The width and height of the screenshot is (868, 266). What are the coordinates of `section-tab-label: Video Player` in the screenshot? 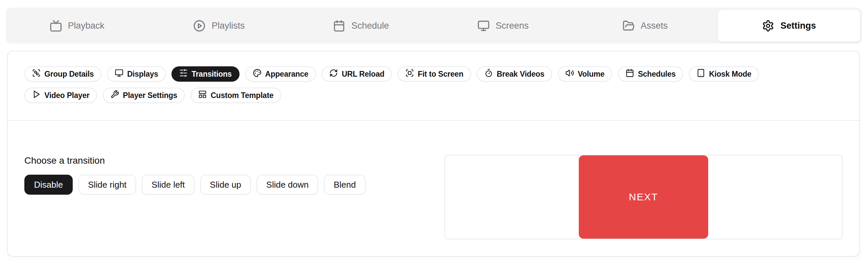 It's located at (67, 96).